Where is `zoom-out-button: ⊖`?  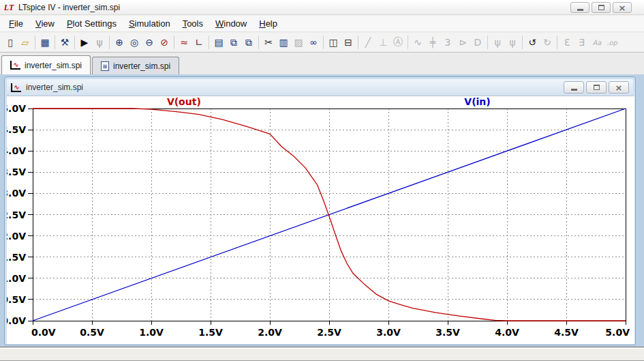
zoom-out-button: ⊖ is located at coordinates (149, 42).